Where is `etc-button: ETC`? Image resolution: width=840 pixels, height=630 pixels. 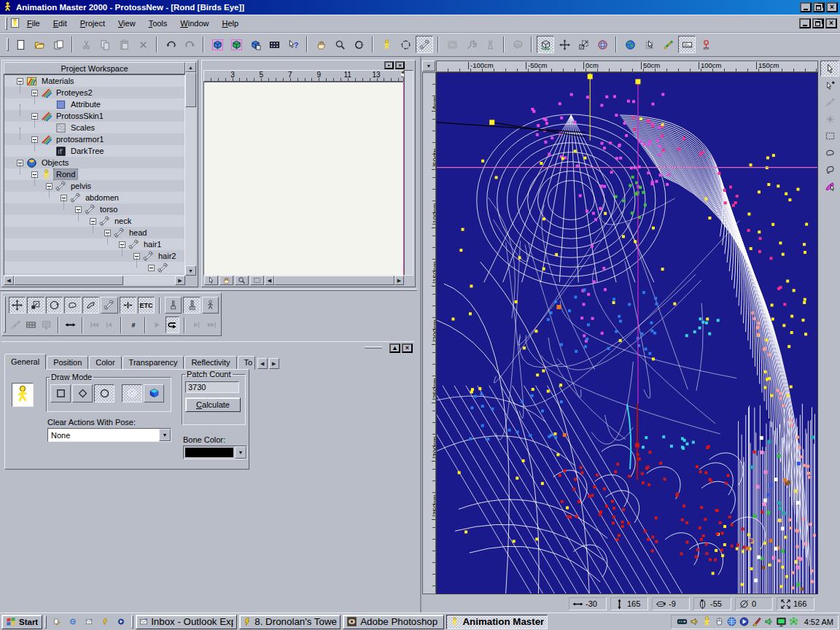
etc-button: ETC is located at coordinates (146, 305).